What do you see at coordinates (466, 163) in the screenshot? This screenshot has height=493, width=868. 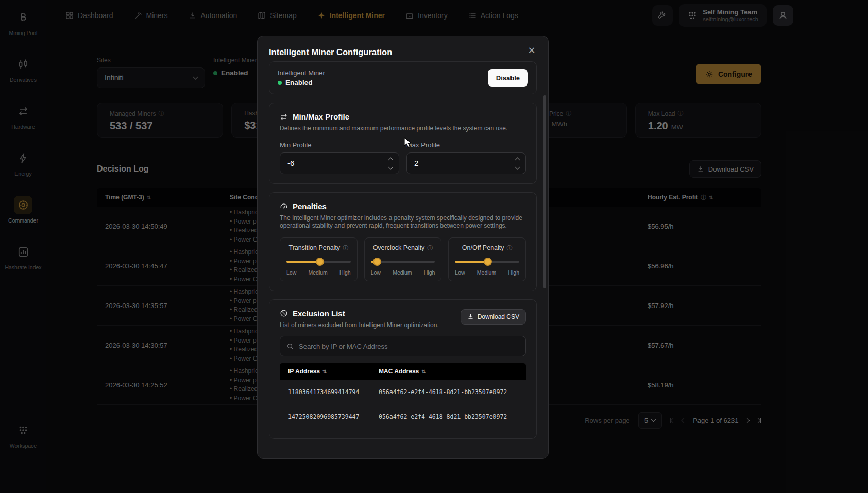 I see `max-profile-input: 2` at bounding box center [466, 163].